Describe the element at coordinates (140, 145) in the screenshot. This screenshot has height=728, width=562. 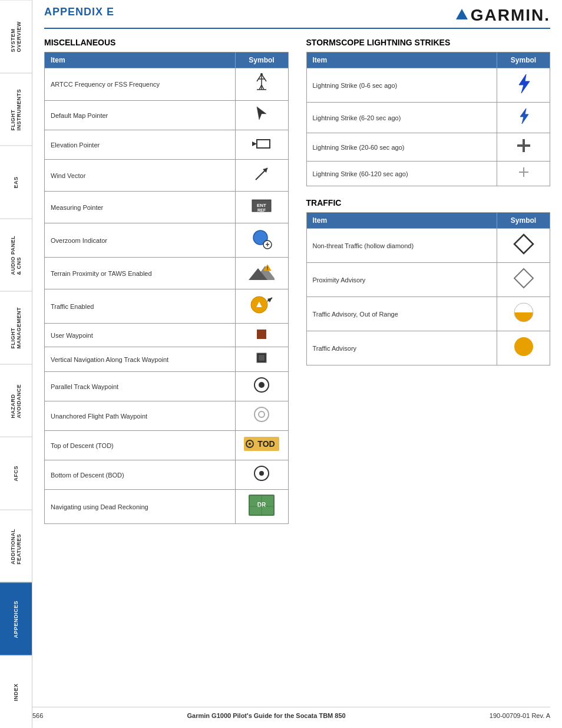
I see `misc-item-elevation: Elevation Pointer` at that location.